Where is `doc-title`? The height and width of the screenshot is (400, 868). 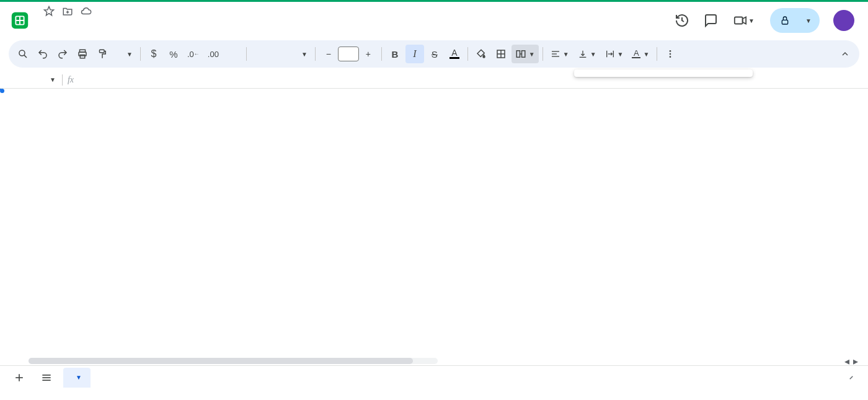 doc-title is located at coordinates (36, 11).